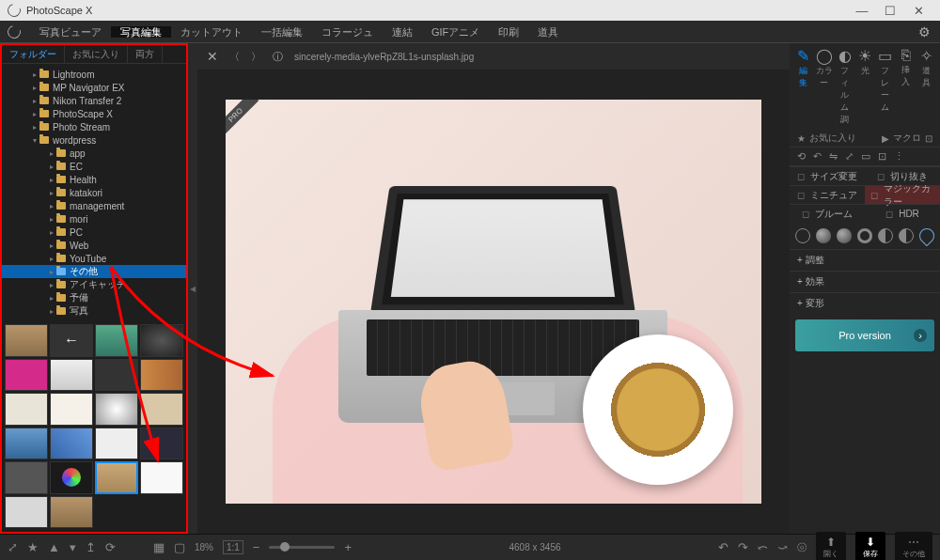 The width and height of the screenshot is (940, 560). Describe the element at coordinates (865, 303) in the screenshot. I see `accordion-変形: + 変形` at that location.